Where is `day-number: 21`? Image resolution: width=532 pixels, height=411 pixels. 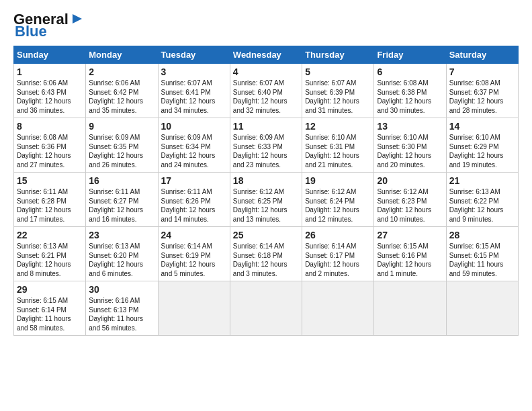
day-number: 21 is located at coordinates (482, 181).